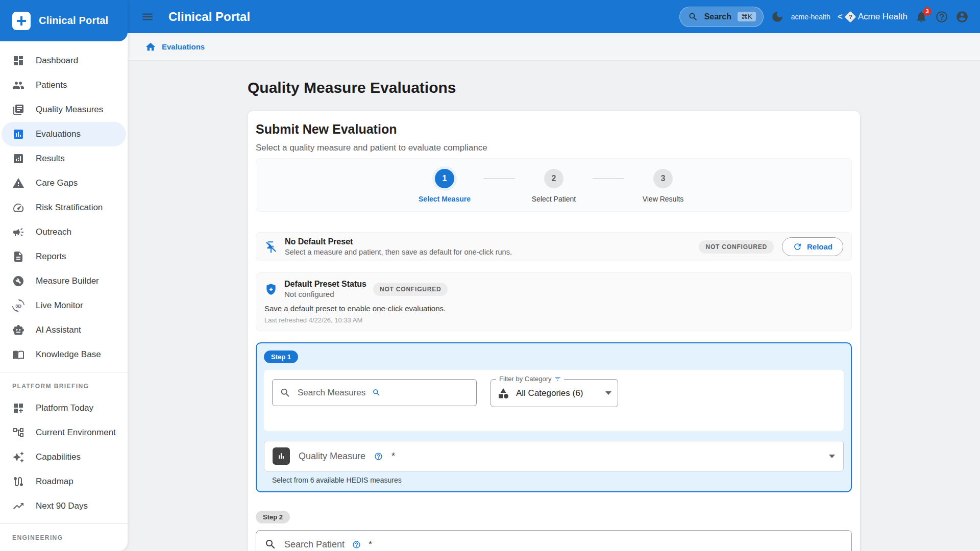 This screenshot has height=551, width=980. Describe the element at coordinates (18, 306) in the screenshot. I see `3d-rotation-icon: 3D` at that location.